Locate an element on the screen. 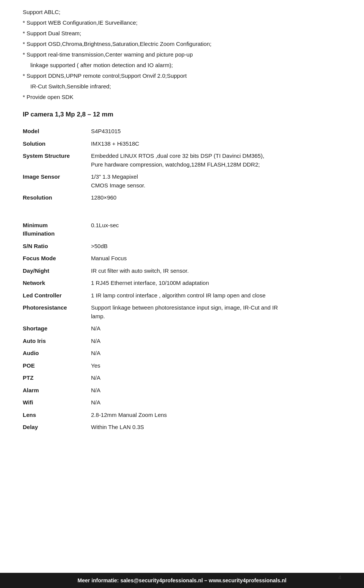 The image size is (364, 588). spec-value: 1 RJ45 Ethernet interface, 10/100M adapt… is located at coordinates (216, 283).